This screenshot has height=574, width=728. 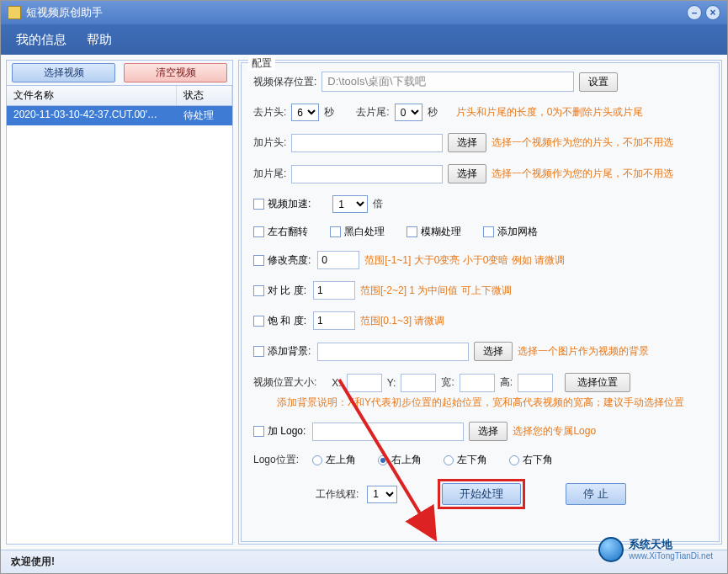 I want to click on add-tail-hint: 选择一个视频作为您的片尾，不加不用选, so click(x=582, y=173).